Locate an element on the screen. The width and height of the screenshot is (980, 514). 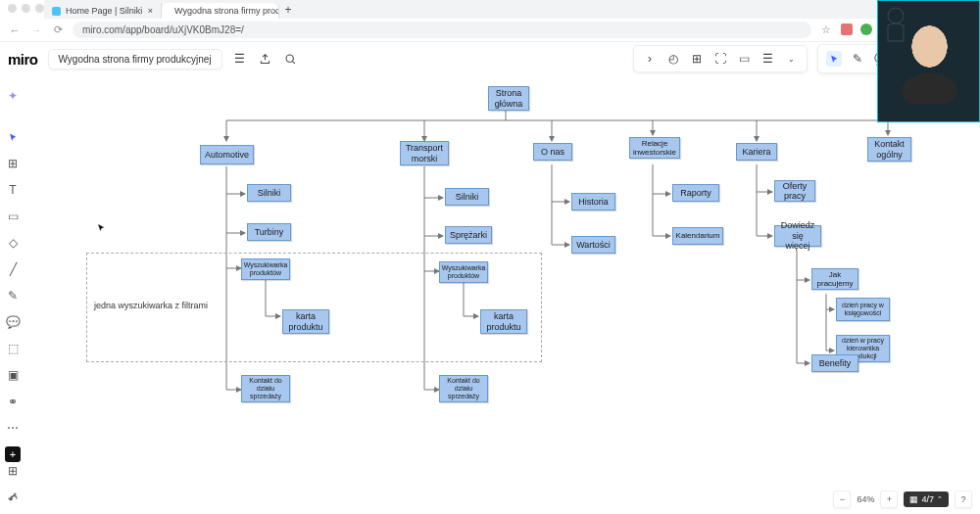
url-text: miro.com/app/board/uXjVK0BmJ28=/ is located at coordinates (163, 29).